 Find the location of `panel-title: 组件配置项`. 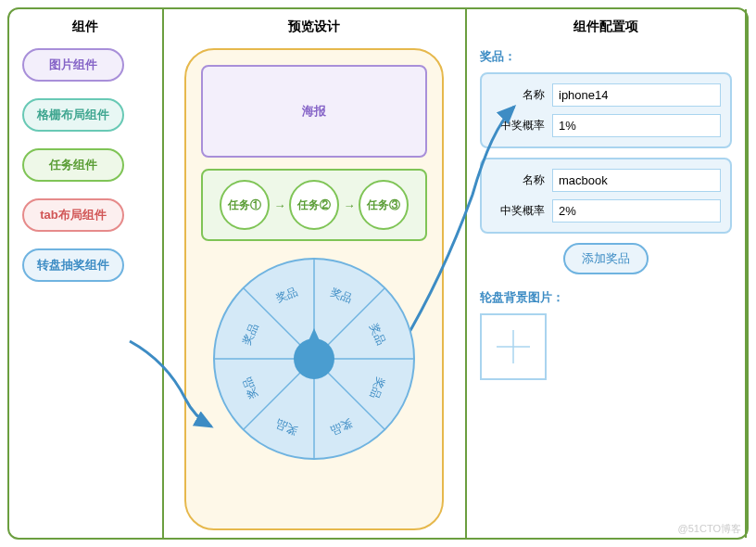

panel-title: 组件配置项 is located at coordinates (606, 27).